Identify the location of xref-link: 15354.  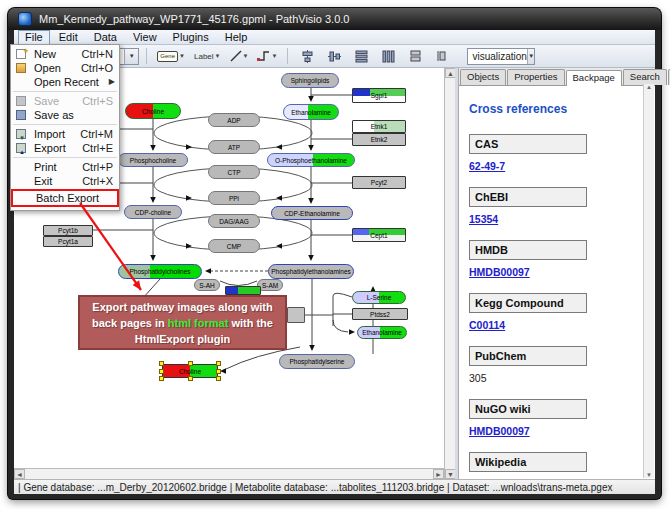
(484, 219).